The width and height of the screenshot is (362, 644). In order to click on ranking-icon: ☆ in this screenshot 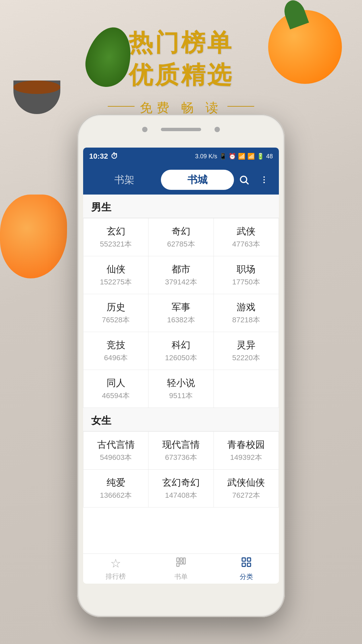, I will do `click(116, 564)`.